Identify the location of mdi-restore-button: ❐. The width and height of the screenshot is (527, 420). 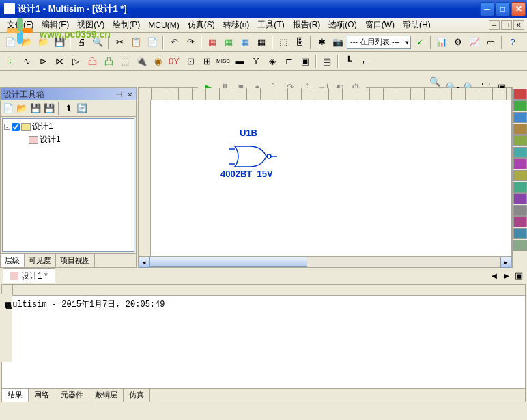
(507, 25).